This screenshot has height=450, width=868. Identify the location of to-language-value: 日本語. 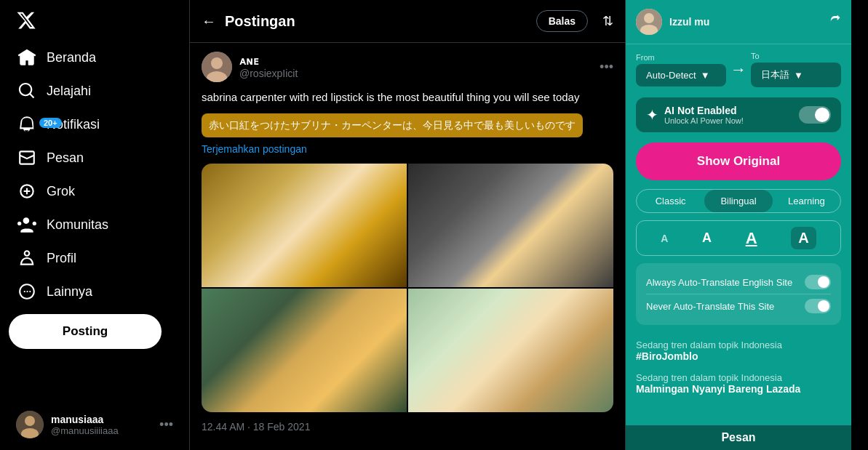
(776, 75).